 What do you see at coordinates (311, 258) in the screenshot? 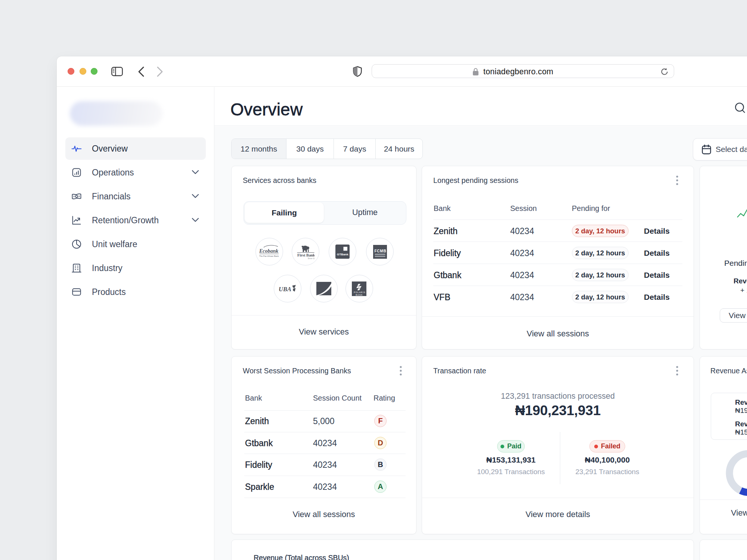
I see `svg-text: Since 1894` at bounding box center [311, 258].